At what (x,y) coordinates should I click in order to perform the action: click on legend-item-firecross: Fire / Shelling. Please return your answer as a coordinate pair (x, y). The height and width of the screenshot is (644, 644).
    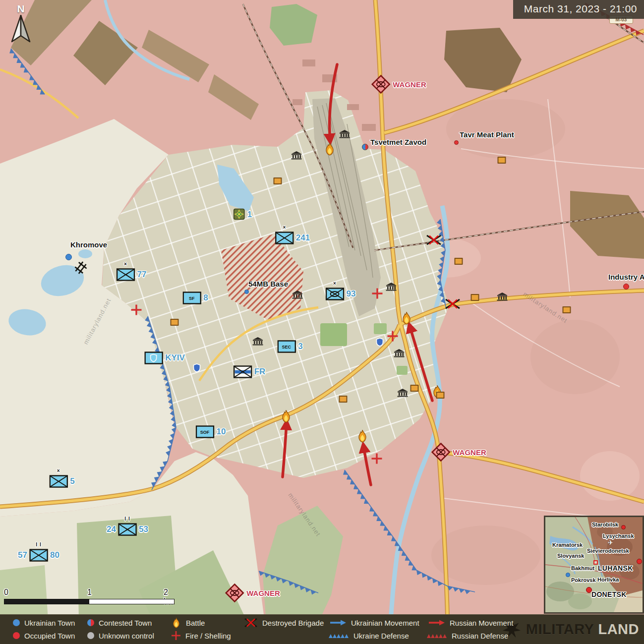
    Looking at the image, I should click on (201, 636).